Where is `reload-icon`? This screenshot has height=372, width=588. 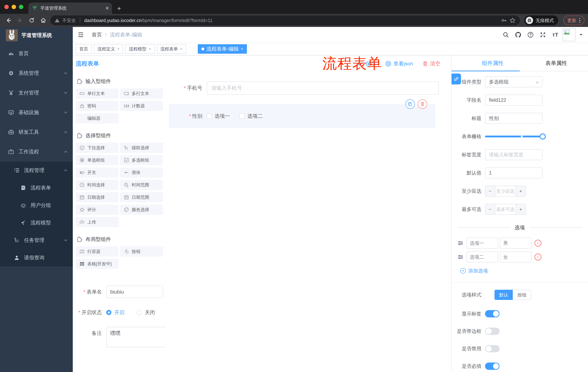
reload-icon is located at coordinates (32, 21).